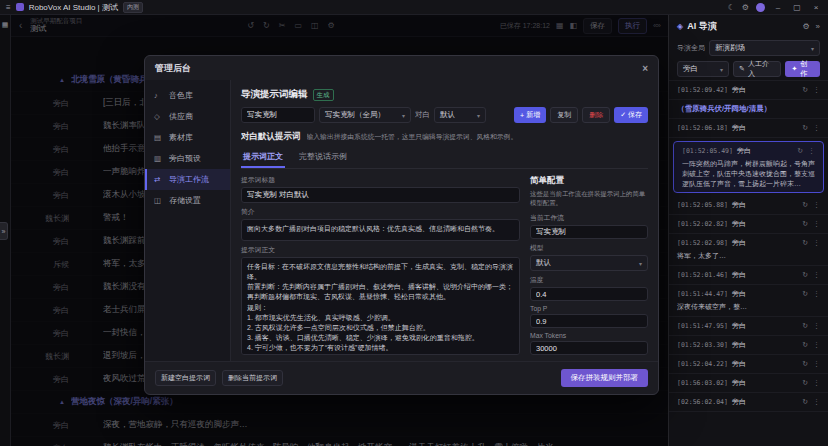  What do you see at coordinates (802, 69) in the screenshot?
I see `create-button: ✦ 创作` at bounding box center [802, 69].